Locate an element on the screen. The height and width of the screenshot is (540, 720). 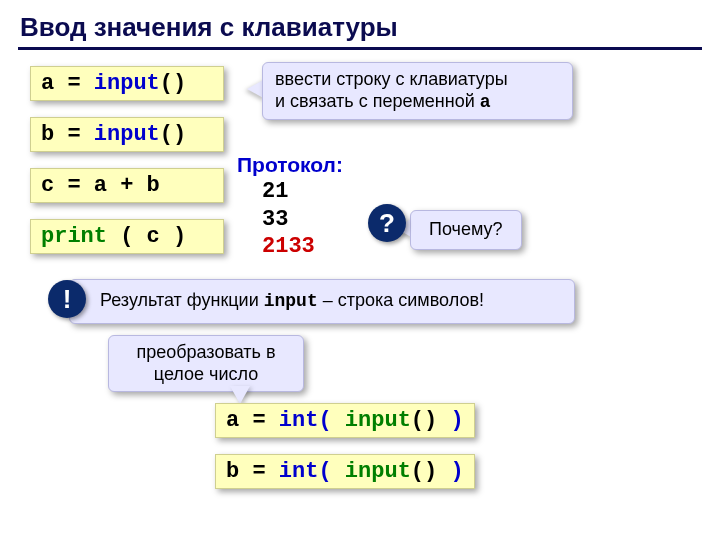
code-a-input: a = input() is located at coordinates (127, 84).